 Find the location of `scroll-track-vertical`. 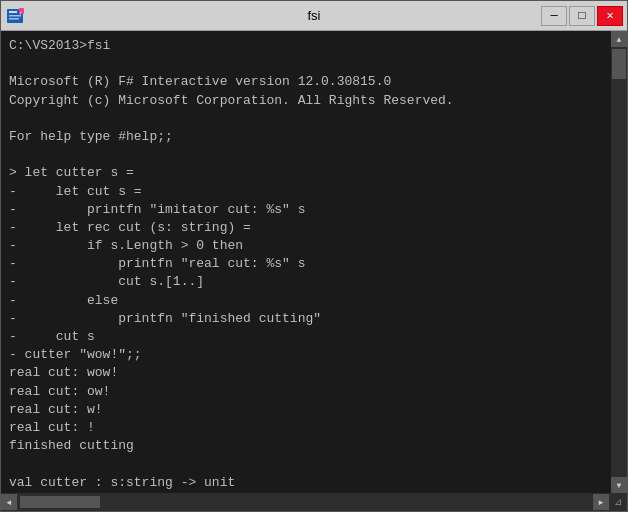

scroll-track-vertical is located at coordinates (619, 262).